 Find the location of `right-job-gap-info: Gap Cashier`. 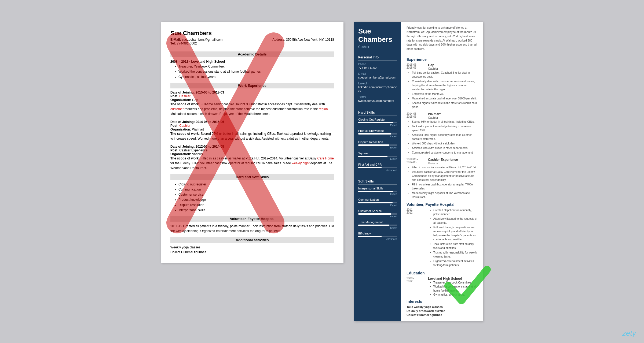

right-job-gap-info: Gap Cashier is located at coordinates (433, 67).